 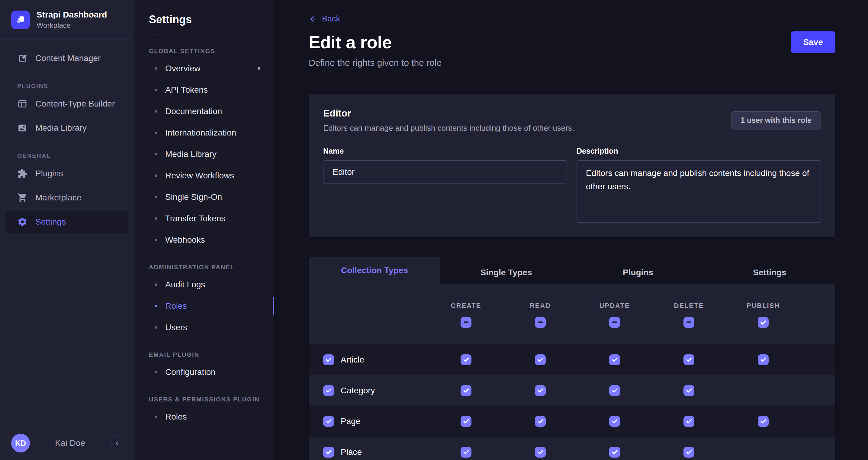 What do you see at coordinates (572, 422) in the screenshot?
I see `table-row-page: Page` at bounding box center [572, 422].